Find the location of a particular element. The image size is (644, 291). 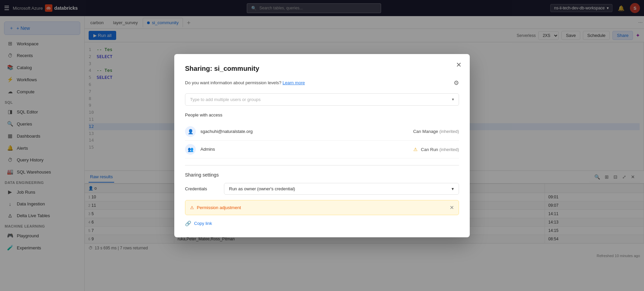

warning-icon: ⚠ is located at coordinates (416, 149).